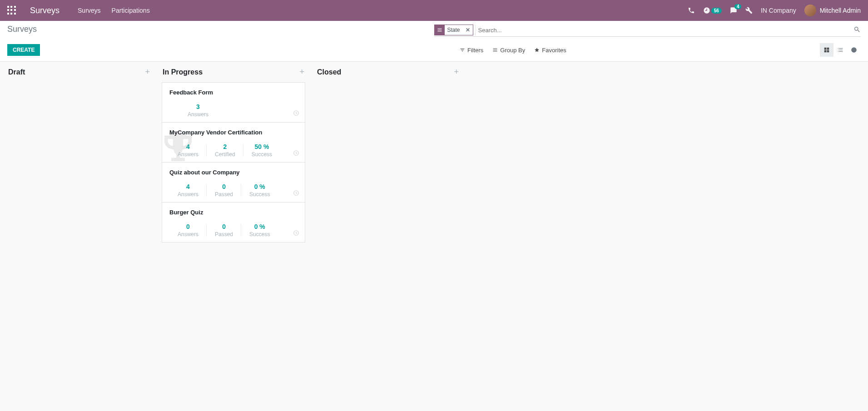 The height and width of the screenshot is (411, 868). I want to click on activities-badge: 56, so click(717, 11).